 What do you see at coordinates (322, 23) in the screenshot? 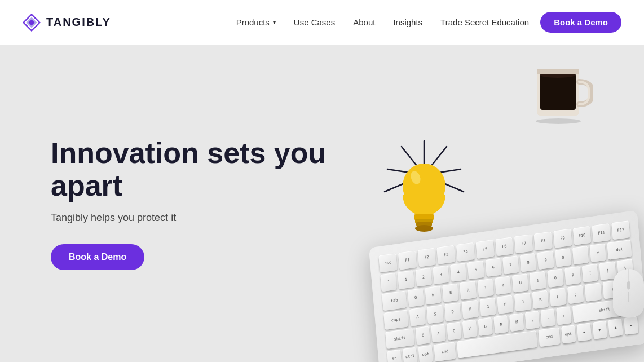
I see `navbar: TANGIBLY Products ▾ Use Cases About Insi…` at bounding box center [322, 23].